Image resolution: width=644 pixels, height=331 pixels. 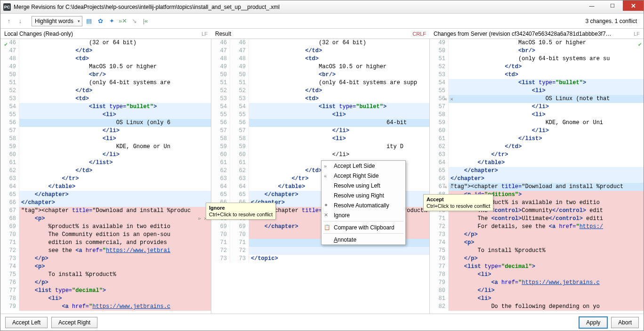 I want to click on minimize-button: —, so click(x=592, y=6).